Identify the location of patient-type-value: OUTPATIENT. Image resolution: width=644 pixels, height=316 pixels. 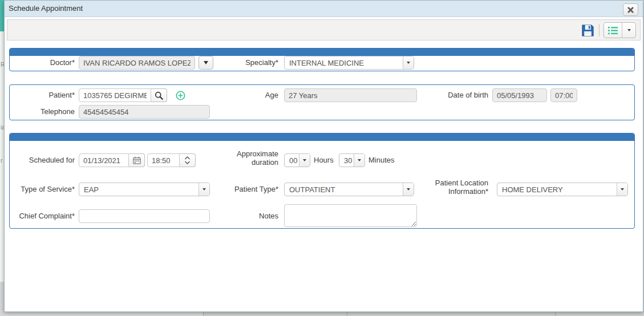
(343, 189).